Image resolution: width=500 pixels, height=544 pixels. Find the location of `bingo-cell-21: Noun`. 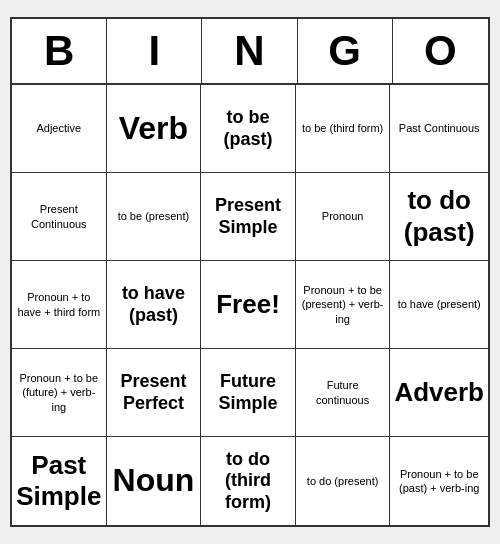

bingo-cell-21: Noun is located at coordinates (154, 481).